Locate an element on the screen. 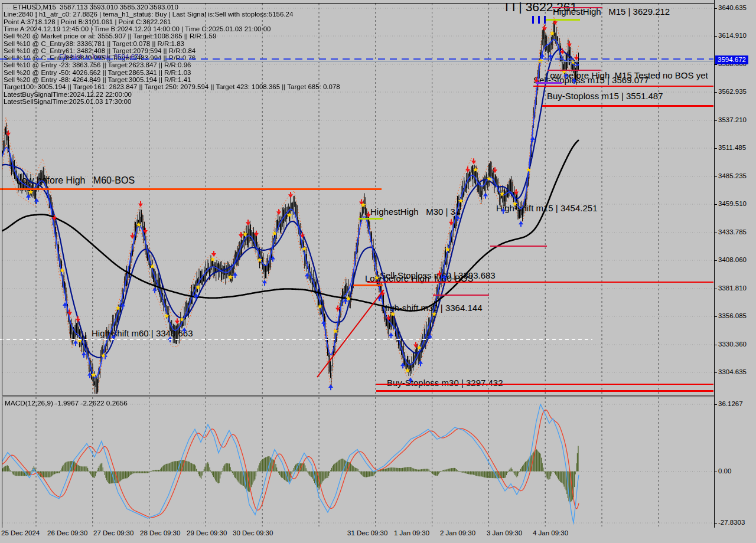 The image size is (756, 543). header-info-line: Sell %20 @ Market price or at: 3555.907 … is located at coordinates (110, 36).